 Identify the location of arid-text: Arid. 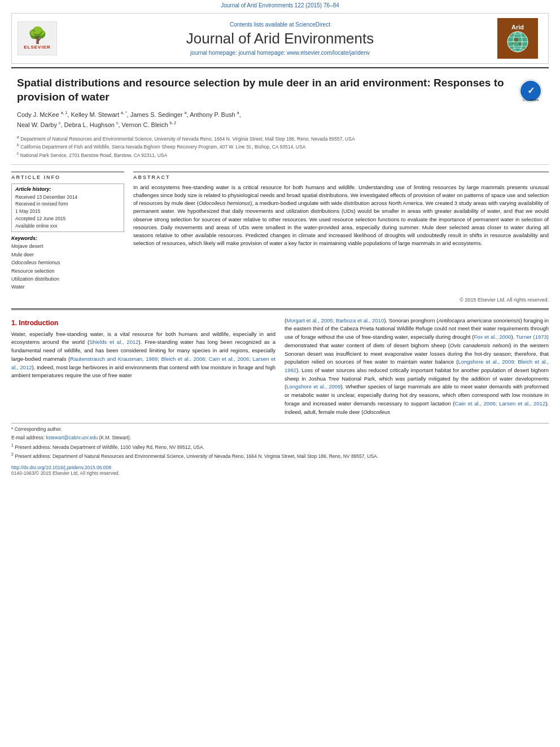
(518, 27).